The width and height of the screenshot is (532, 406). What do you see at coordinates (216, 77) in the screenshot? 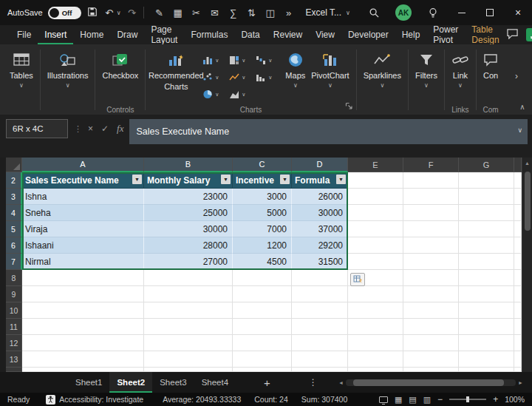
I see `scatter-chart-button: ∨` at bounding box center [216, 77].